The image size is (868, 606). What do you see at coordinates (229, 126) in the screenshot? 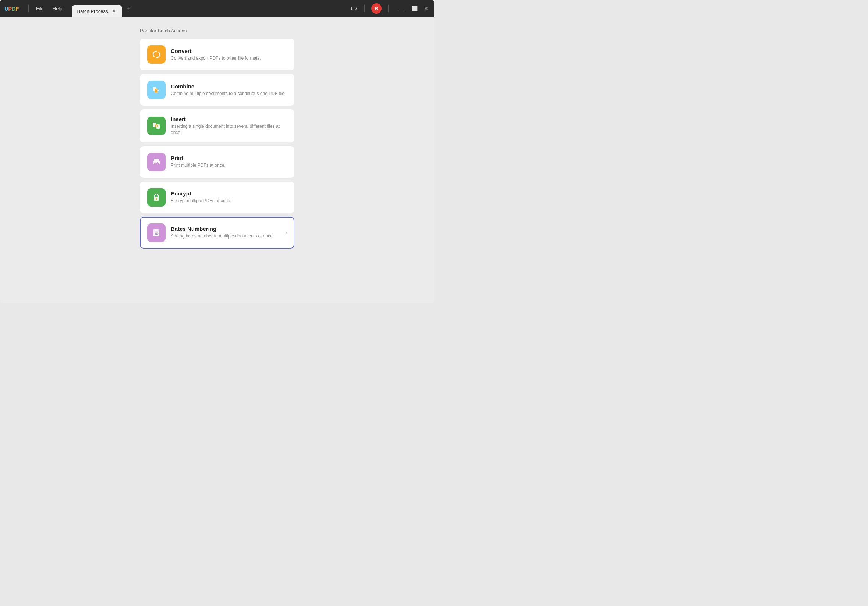
I see `insert-text: Insert Inserting a single document into …` at bounding box center [229, 126].